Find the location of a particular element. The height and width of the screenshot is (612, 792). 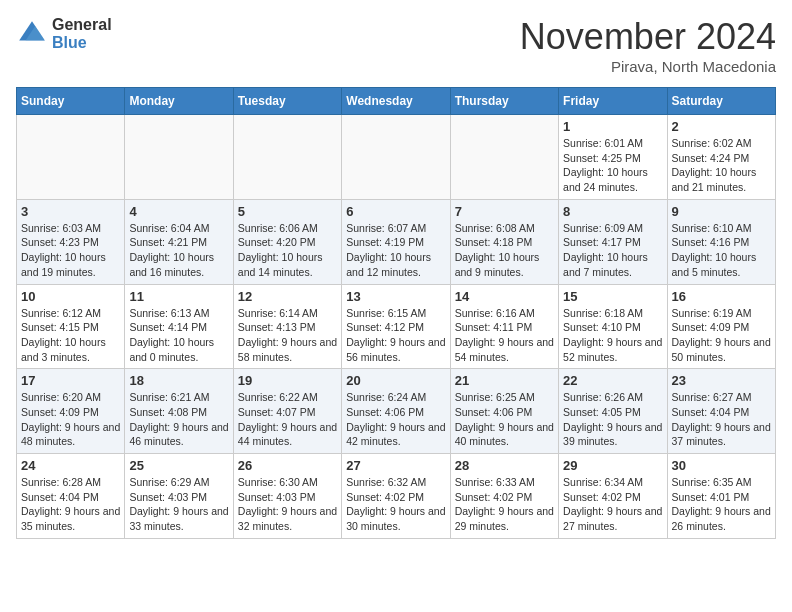

day-info: Sunrise: 6:33 AM Sunset: 4:02 PM Dayligh… is located at coordinates (504, 504).